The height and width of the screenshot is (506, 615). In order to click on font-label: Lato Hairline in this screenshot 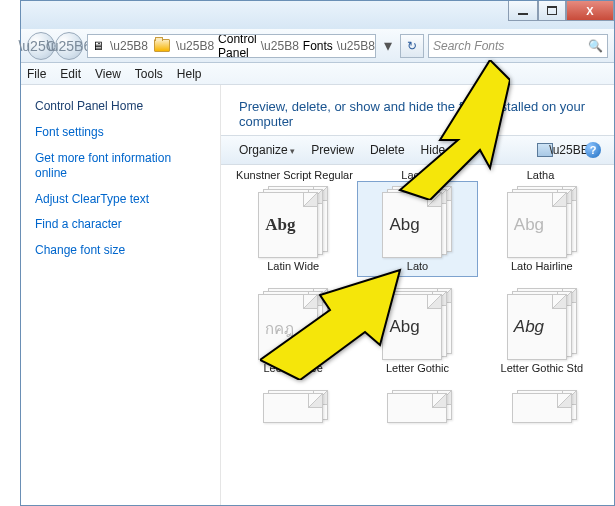, I will do `click(542, 266)`.